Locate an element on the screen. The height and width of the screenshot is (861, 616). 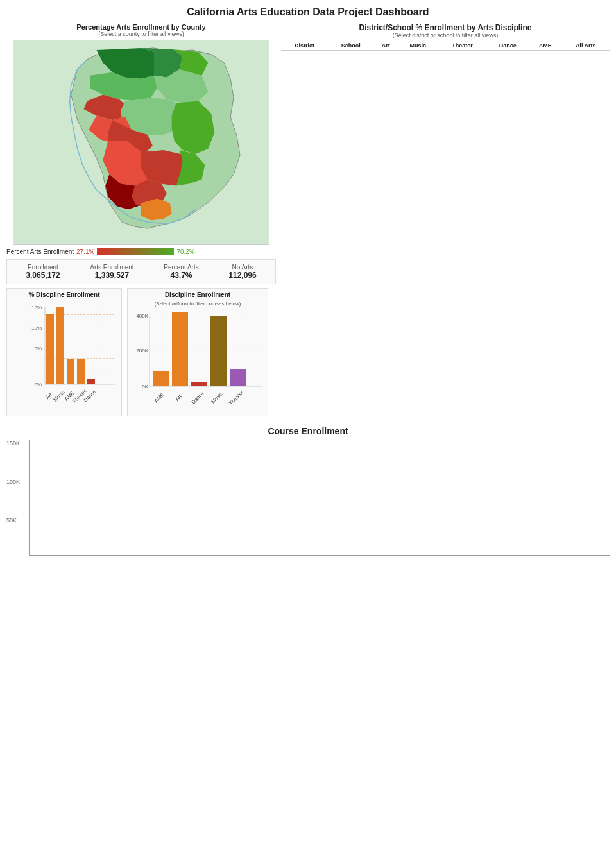
enrollment-label: Enrollment is located at coordinates (42, 267).